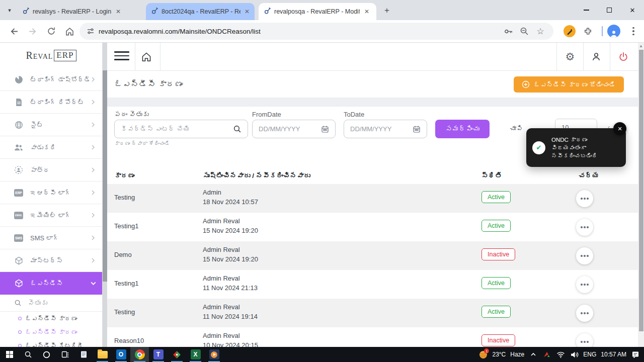 The image size is (644, 362). What do you see at coordinates (517, 354) in the screenshot?
I see `tray-condition: Haze` at bounding box center [517, 354].